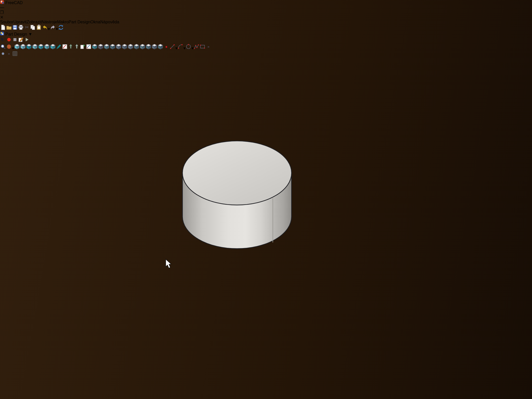 The height and width of the screenshot is (399, 532). What do you see at coordinates (142, 48) in the screenshot?
I see `mirrored-icon` at bounding box center [142, 48].